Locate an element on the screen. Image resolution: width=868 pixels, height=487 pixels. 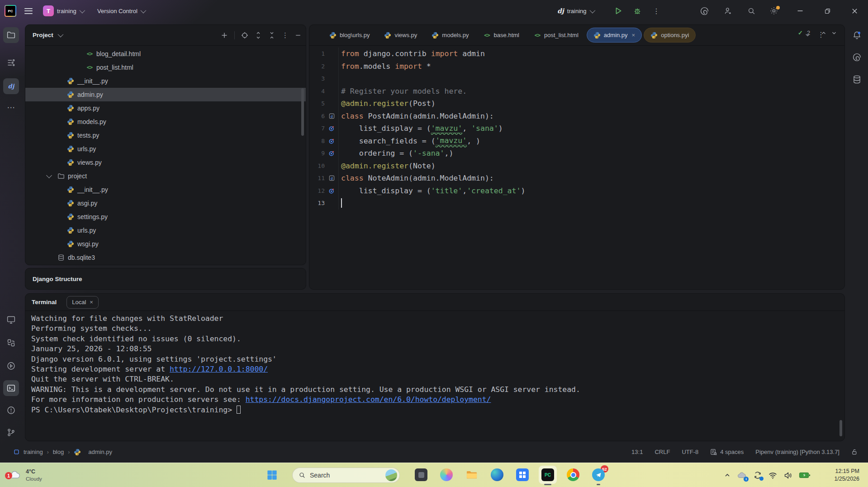
copilot-taskbar-icon is located at coordinates (446, 475).